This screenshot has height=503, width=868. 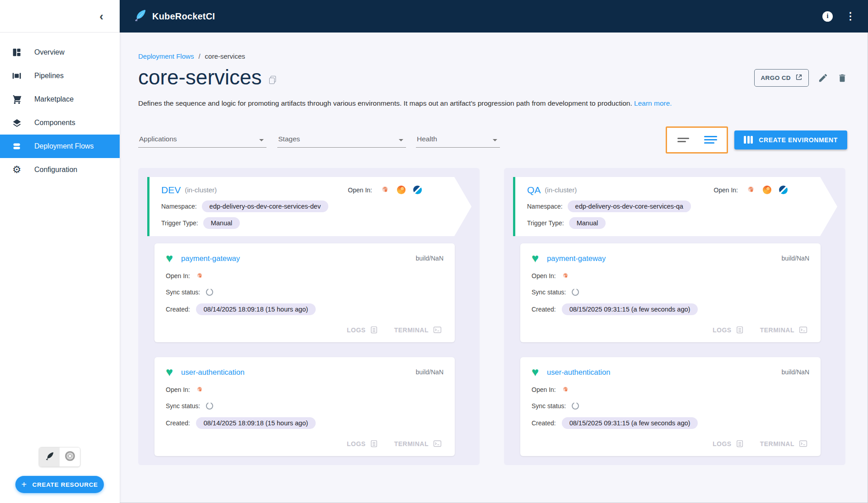 I want to click on cluster-label: (in-cluster), so click(x=201, y=190).